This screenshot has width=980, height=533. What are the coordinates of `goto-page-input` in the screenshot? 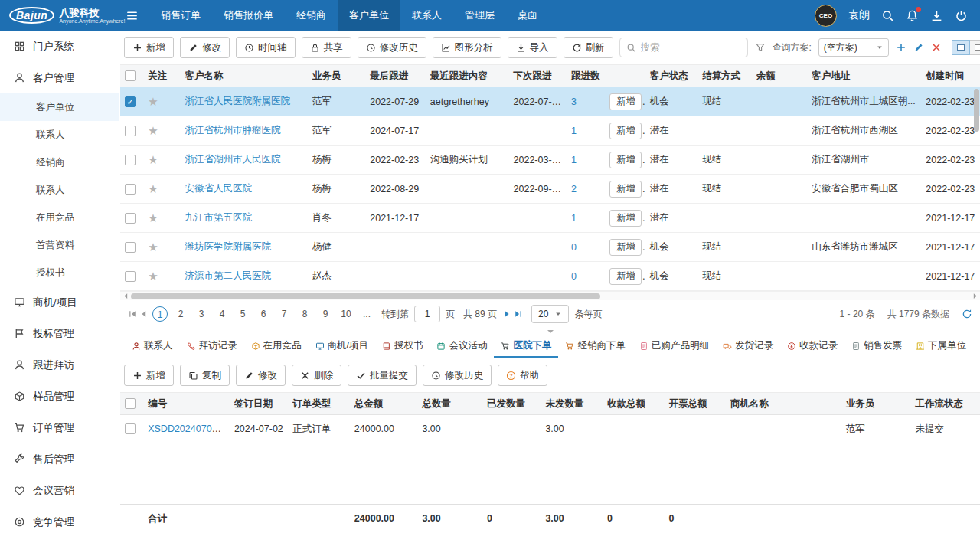 It's located at (427, 314).